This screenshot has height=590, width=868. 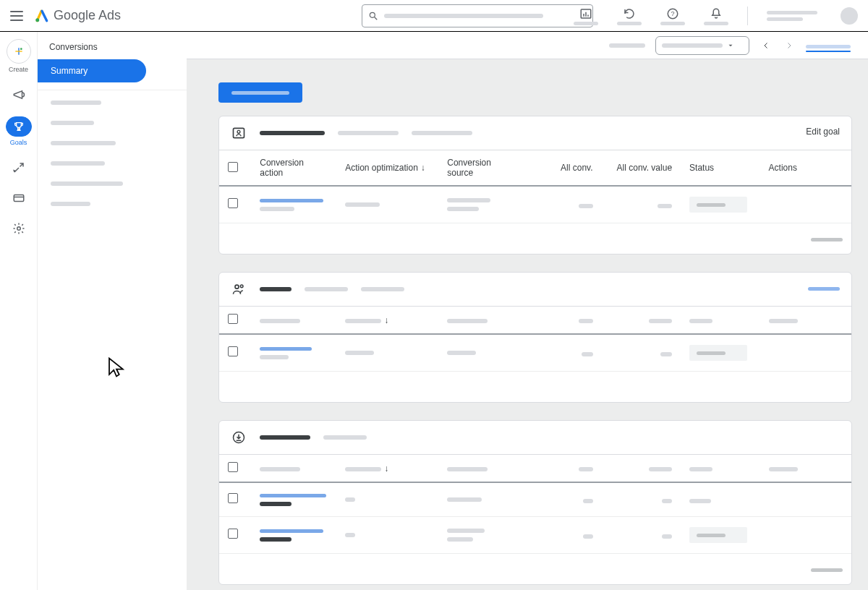 What do you see at coordinates (642, 168) in the screenshot?
I see `col-all-conv-value: All conv. value` at bounding box center [642, 168].